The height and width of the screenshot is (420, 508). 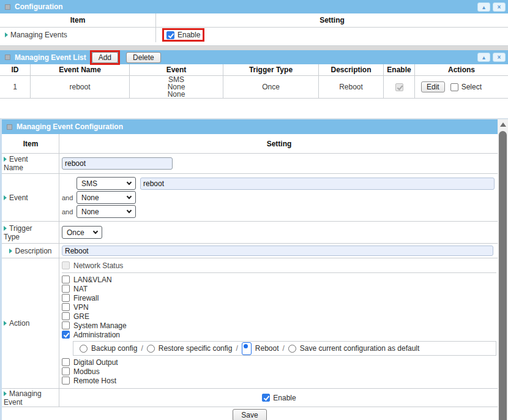 I want to click on reboot-radio, so click(x=247, y=349).